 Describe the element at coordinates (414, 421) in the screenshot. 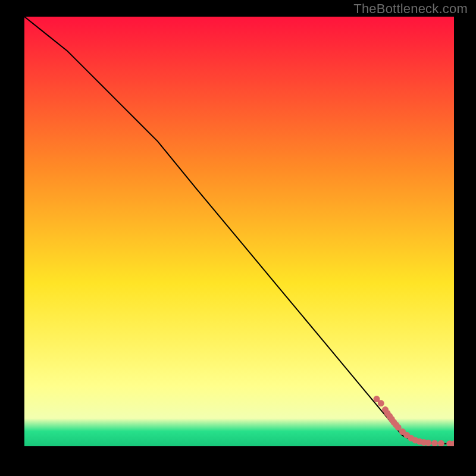

I see `data-markers` at that location.